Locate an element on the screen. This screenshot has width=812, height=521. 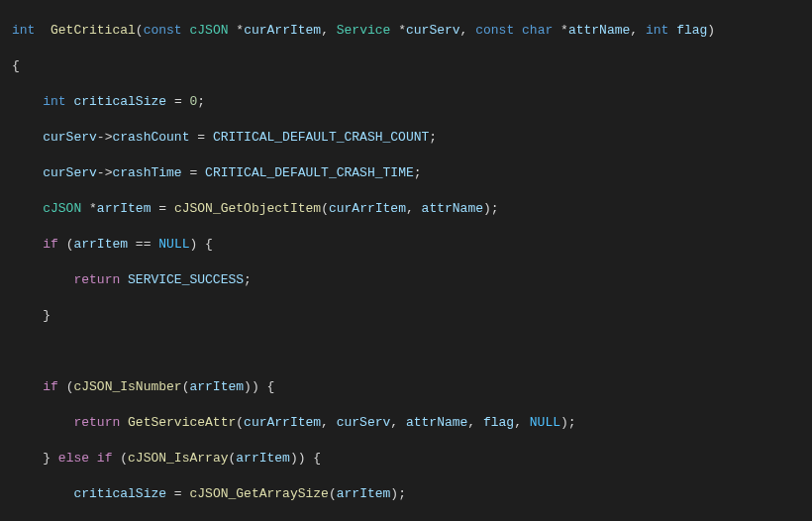
t: char is located at coordinates (537, 30).